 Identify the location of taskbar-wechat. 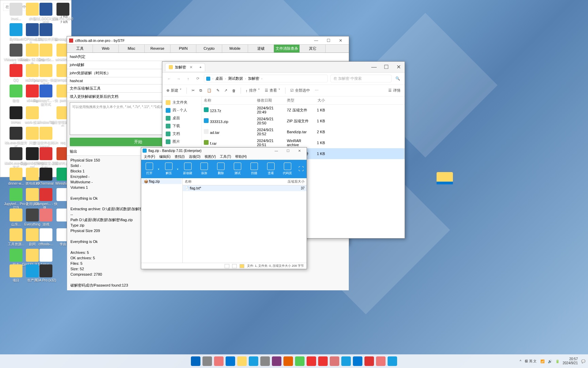
(300, 361).